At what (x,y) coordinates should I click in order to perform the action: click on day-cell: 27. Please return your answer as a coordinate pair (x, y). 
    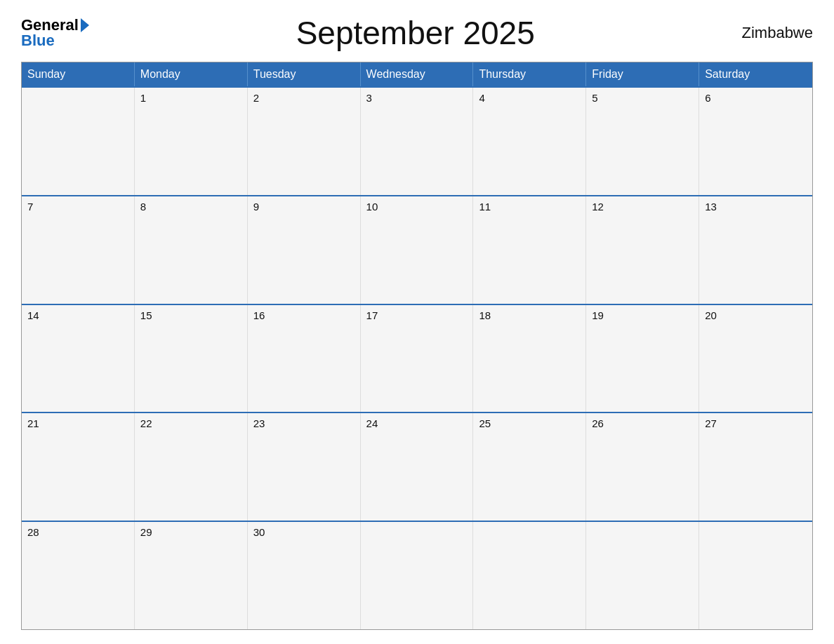
    Looking at the image, I should click on (755, 467).